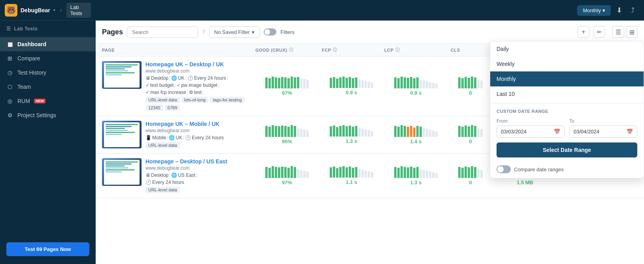  Describe the element at coordinates (584, 32) in the screenshot. I see `add-page-button: +` at that location.